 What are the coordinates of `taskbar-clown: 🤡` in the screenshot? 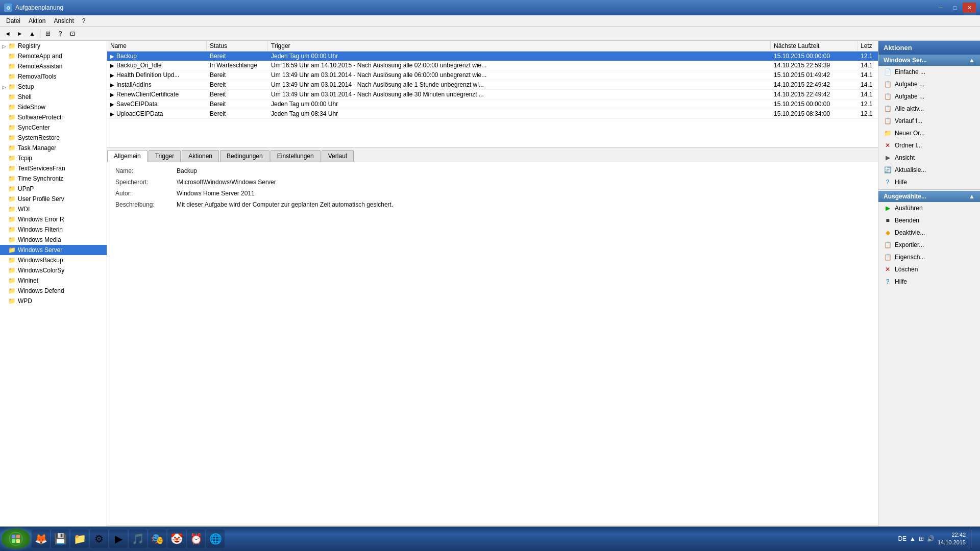 It's located at (177, 539).